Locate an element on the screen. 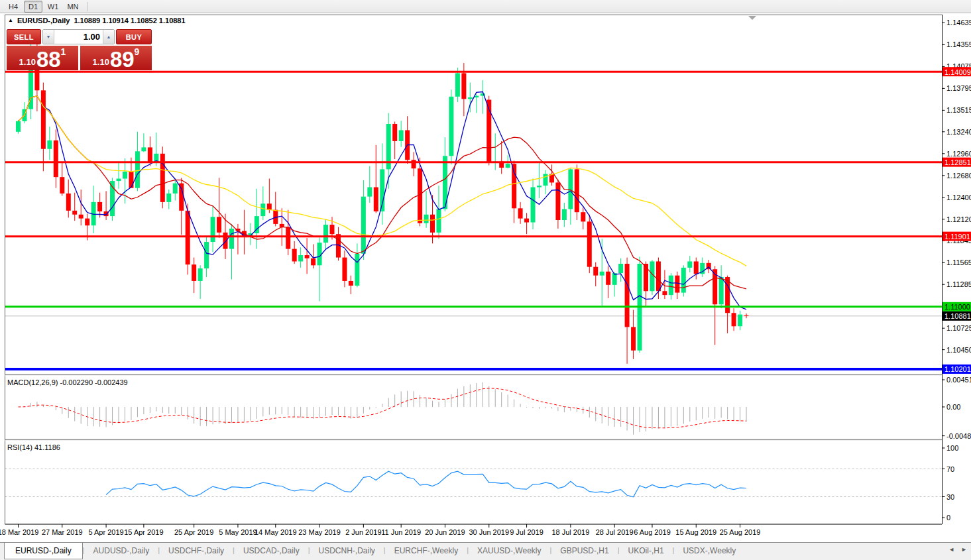 The image size is (971, 560). symbol-tab-usdcad-daily: USDCAD-,Daily is located at coordinates (272, 550).